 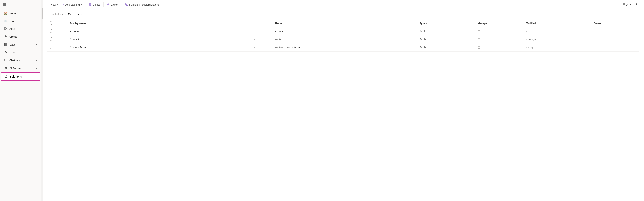 What do you see at coordinates (630, 5) in the screenshot?
I see `filter-chevron-icon: ▾` at bounding box center [630, 5].